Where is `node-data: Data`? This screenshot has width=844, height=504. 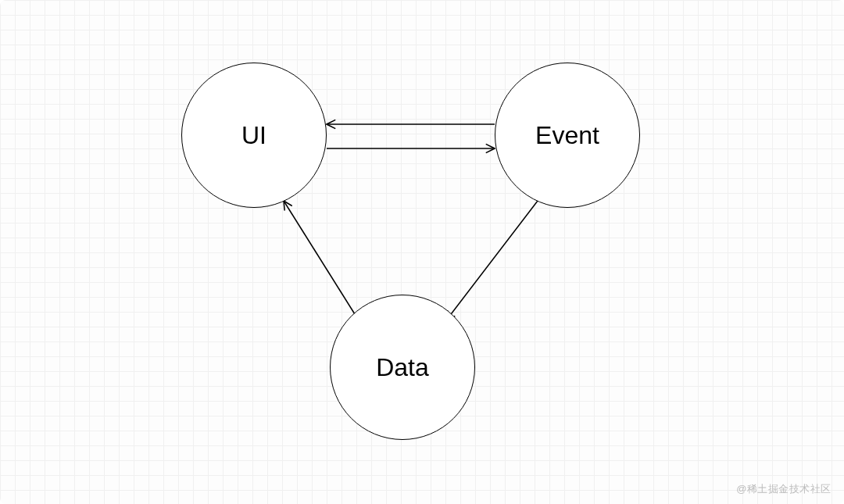 node-data: Data is located at coordinates (402, 367).